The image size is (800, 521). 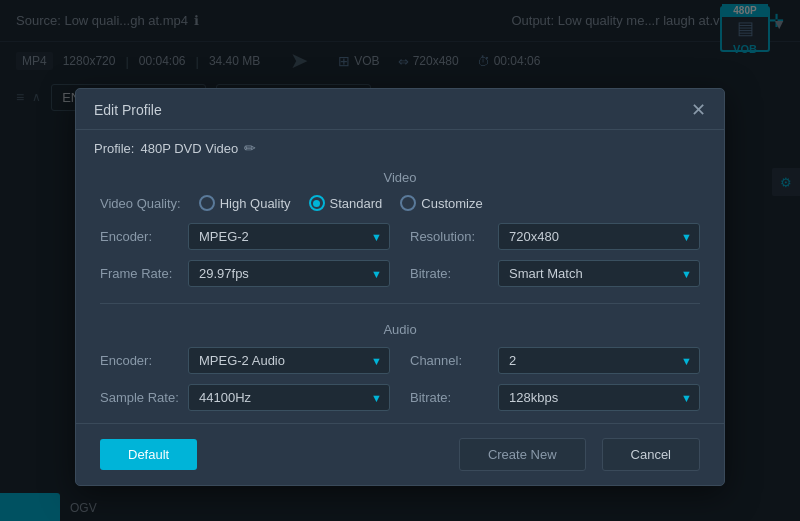 I want to click on audio-encoder-label: Encoder:, so click(x=140, y=360).